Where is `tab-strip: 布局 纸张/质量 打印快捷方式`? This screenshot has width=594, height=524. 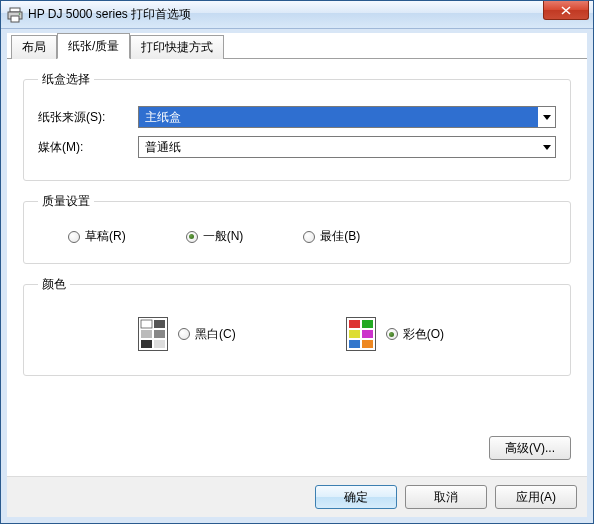
tab-strip: 布局 纸张/质量 打印快捷方式 is located at coordinates (297, 46).